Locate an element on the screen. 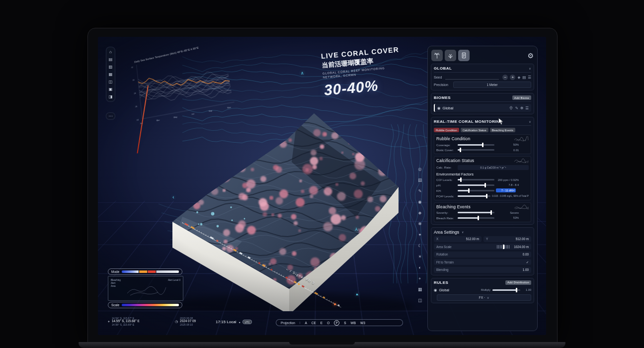  bleach-rate-slider is located at coordinates (476, 218).